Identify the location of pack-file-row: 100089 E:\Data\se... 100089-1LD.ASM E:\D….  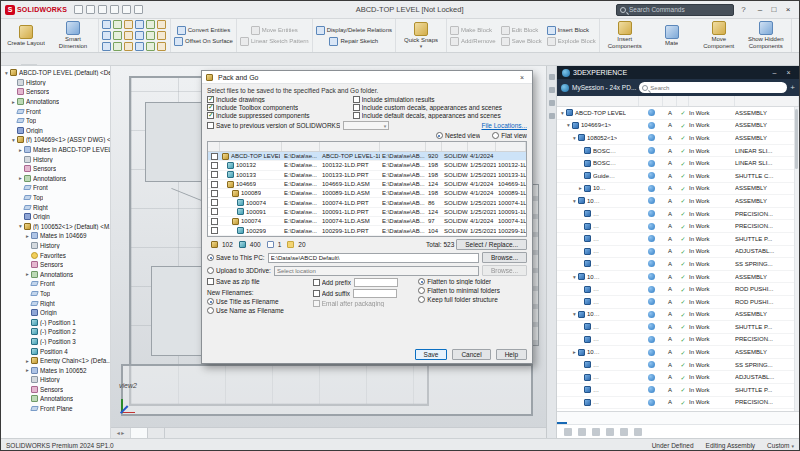
(367, 194).